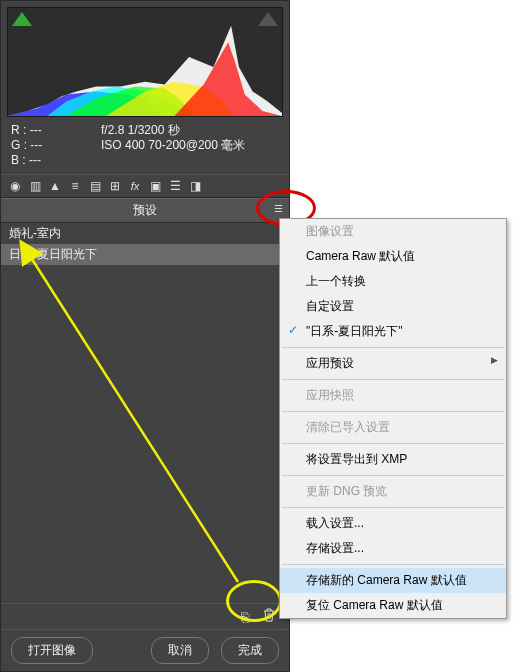 The height and width of the screenshot is (672, 528). What do you see at coordinates (393, 256) in the screenshot?
I see `menu-raw-default: Camera Raw 默认值` at bounding box center [393, 256].